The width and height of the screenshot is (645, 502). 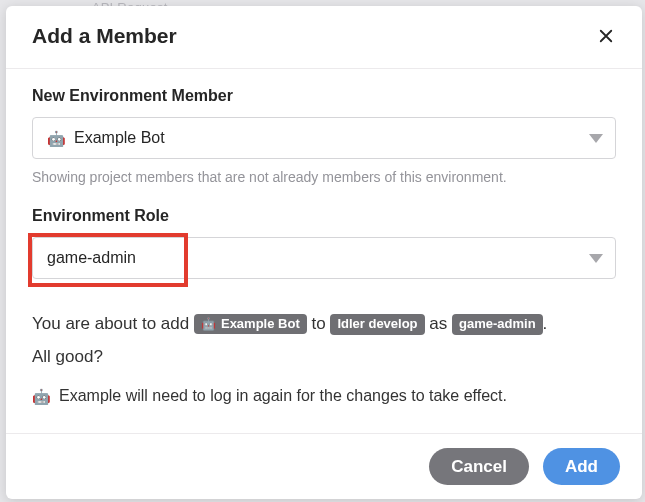 What do you see at coordinates (606, 36) in the screenshot?
I see `close-icon` at bounding box center [606, 36].